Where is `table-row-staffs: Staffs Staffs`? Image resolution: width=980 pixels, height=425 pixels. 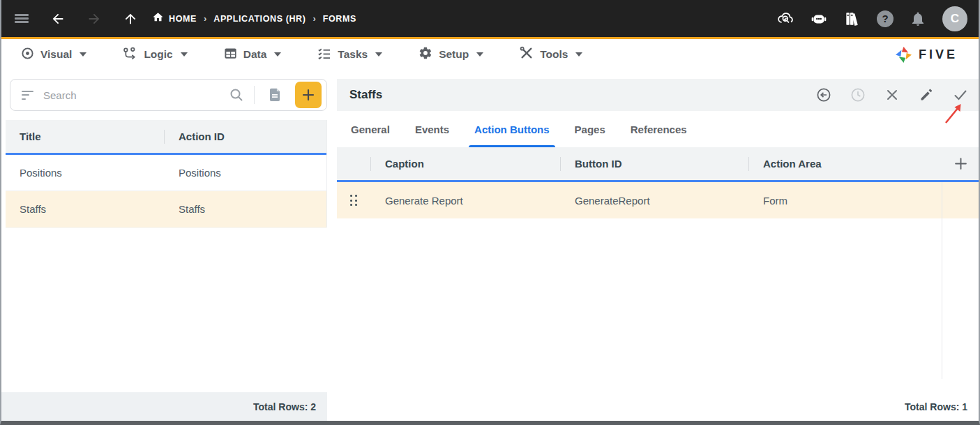 table-row-staffs: Staffs Staffs is located at coordinates (166, 209).